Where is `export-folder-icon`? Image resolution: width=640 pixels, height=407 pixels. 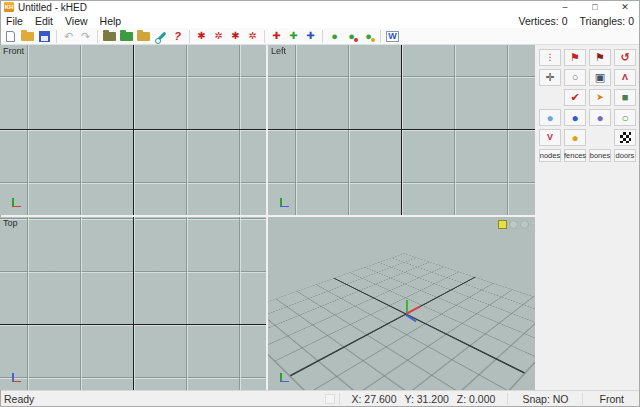 export-folder-icon is located at coordinates (126, 36).